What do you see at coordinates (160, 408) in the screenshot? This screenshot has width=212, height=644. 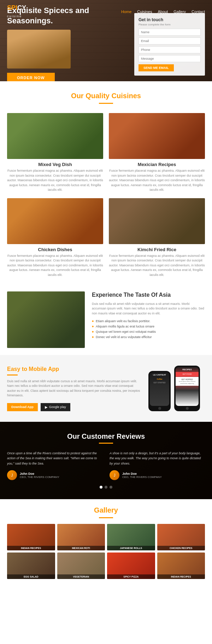 I see `phone-home-button-small` at bounding box center [160, 408].